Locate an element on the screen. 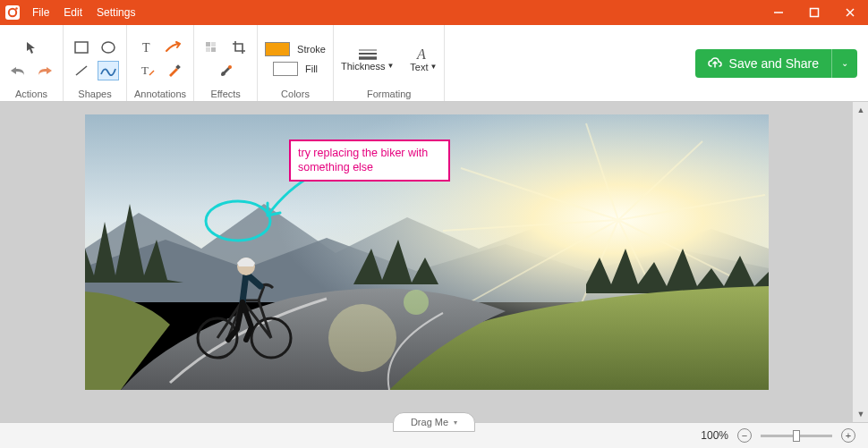 The width and height of the screenshot is (868, 448). group-label-shapes: Shapes is located at coordinates (95, 93).